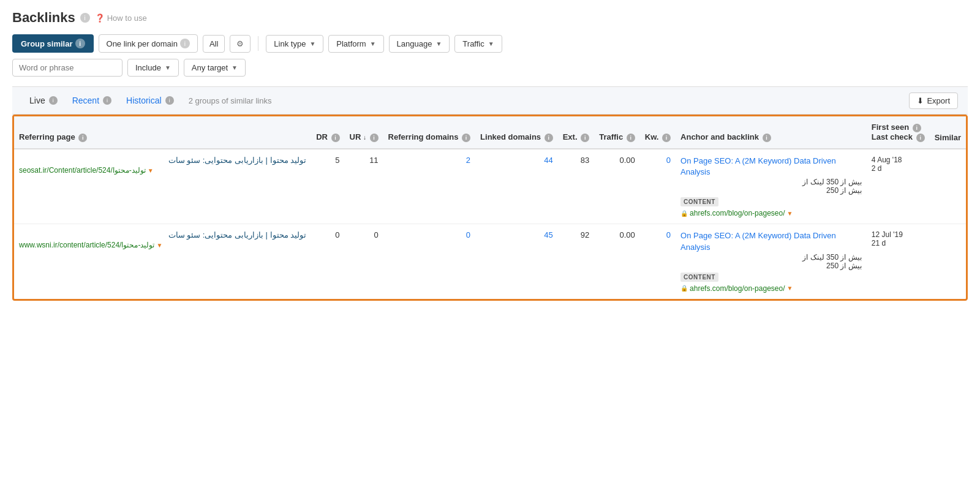 This screenshot has height=479, width=980. What do you see at coordinates (585, 138) in the screenshot?
I see `ext-info-icon: i` at bounding box center [585, 138].